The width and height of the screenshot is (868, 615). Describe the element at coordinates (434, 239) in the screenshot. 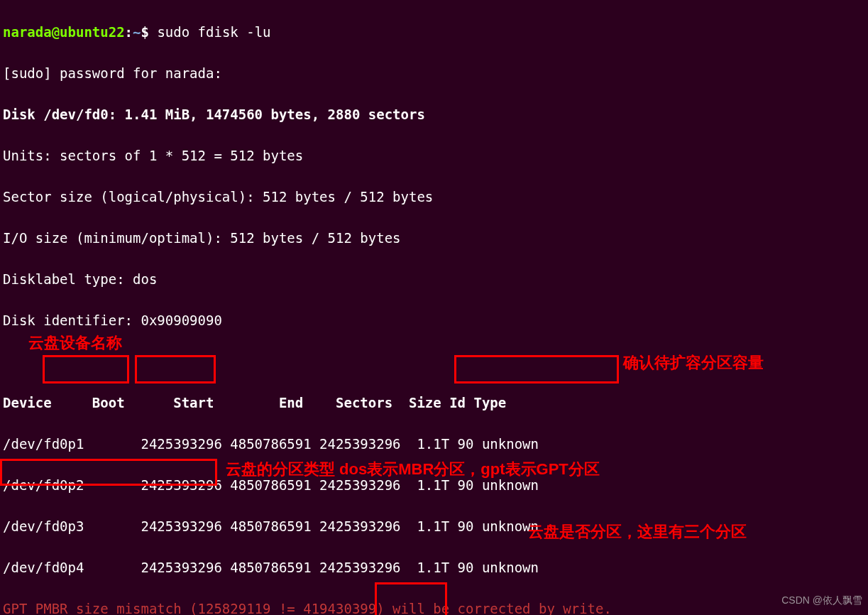

I see `io-size-line: I/O size (minimum/optimal): 512 bytes / …` at that location.